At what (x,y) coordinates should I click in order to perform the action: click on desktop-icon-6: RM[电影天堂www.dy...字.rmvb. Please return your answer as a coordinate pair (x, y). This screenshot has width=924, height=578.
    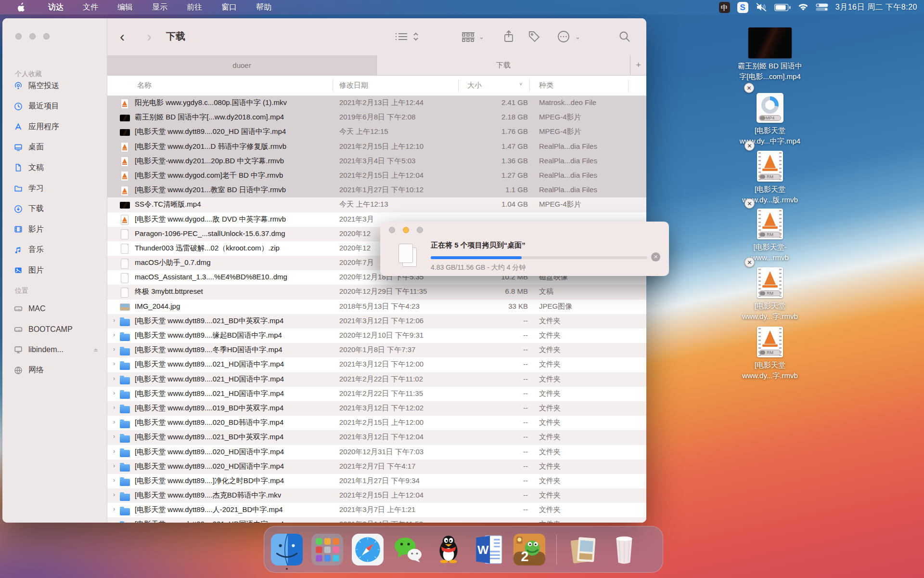
    Looking at the image, I should click on (770, 354).